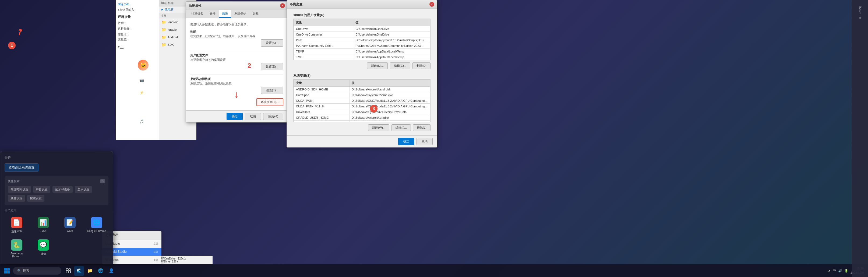 This screenshot has width=868, height=277. I want to click on tab-advanced: 高级, so click(225, 14).